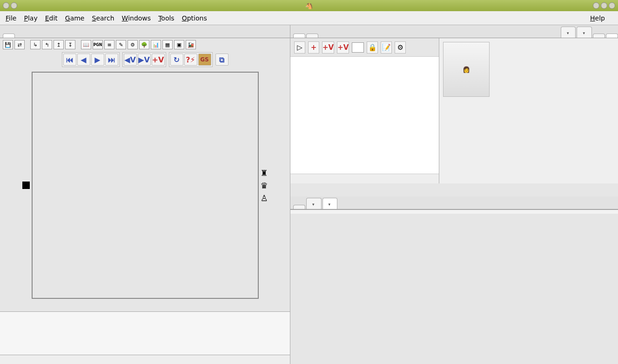  What do you see at coordinates (386, 47) in the screenshot?
I see `engine-note-icon: 📝` at bounding box center [386, 47].